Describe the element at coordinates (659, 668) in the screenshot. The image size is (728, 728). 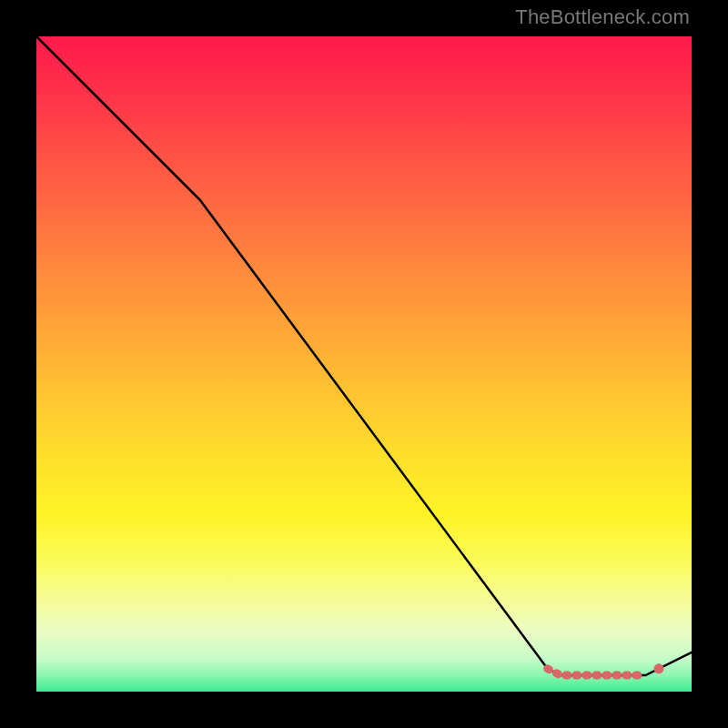
I see `highlight-end-dot` at that location.